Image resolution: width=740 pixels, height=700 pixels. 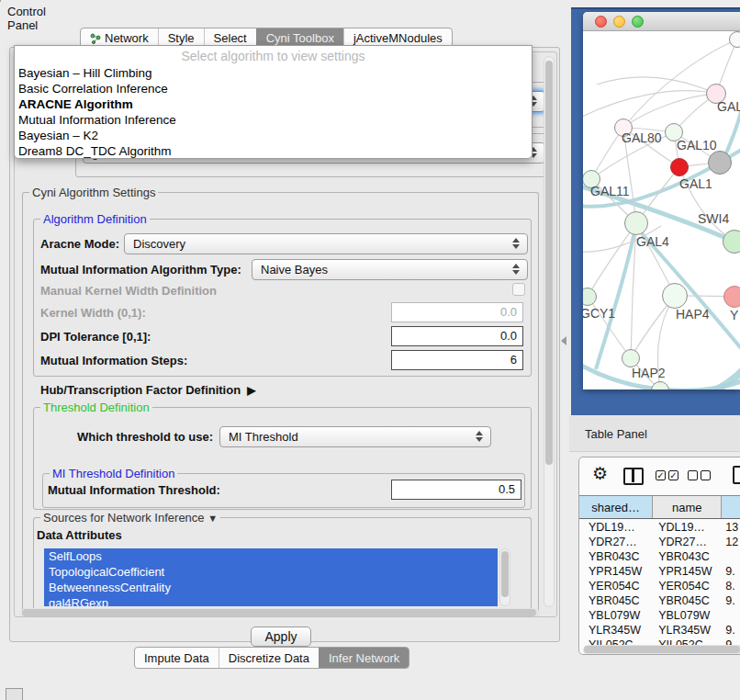 What do you see at coordinates (456, 490) in the screenshot?
I see `mi-threshold-field: 0.5` at bounding box center [456, 490].